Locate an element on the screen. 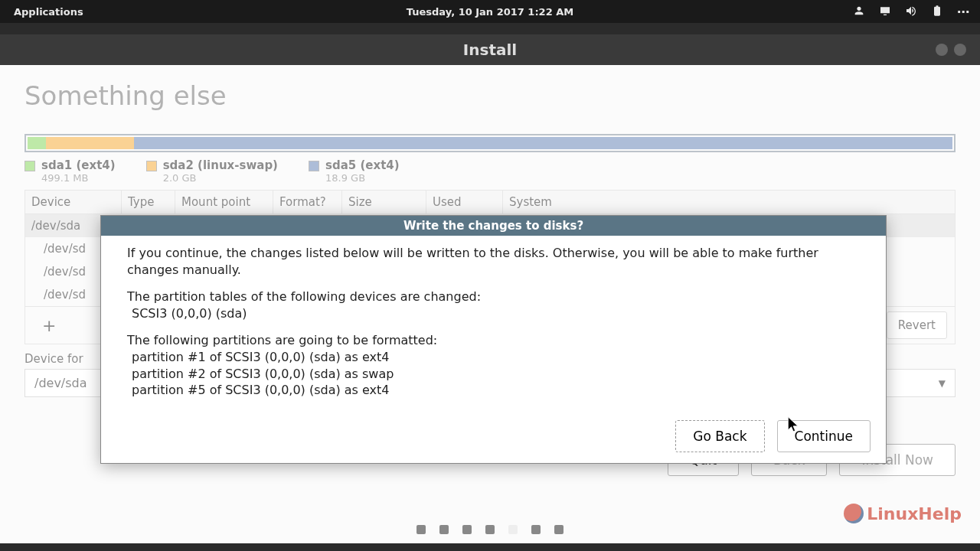  go-back-button: Go Back is located at coordinates (720, 436).